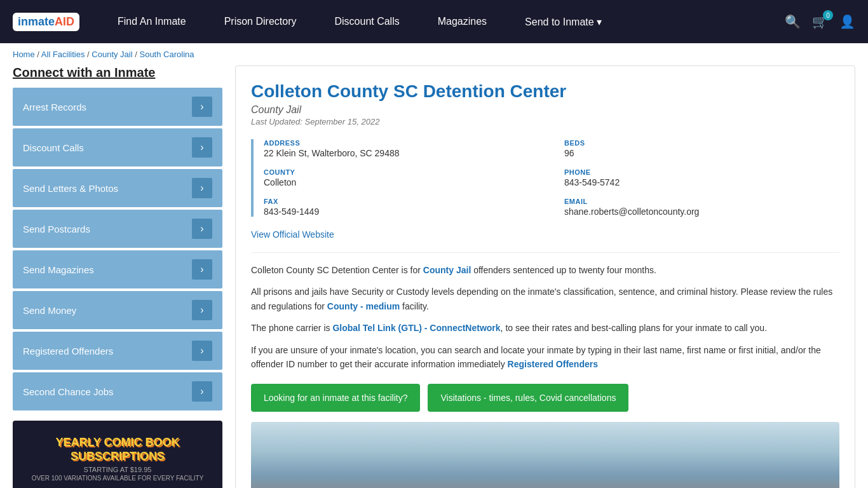 The width and height of the screenshot is (868, 488). What do you see at coordinates (434, 55) in the screenshot?
I see `breadcrumb: Home / All Facilities / County Jail / So…` at bounding box center [434, 55].